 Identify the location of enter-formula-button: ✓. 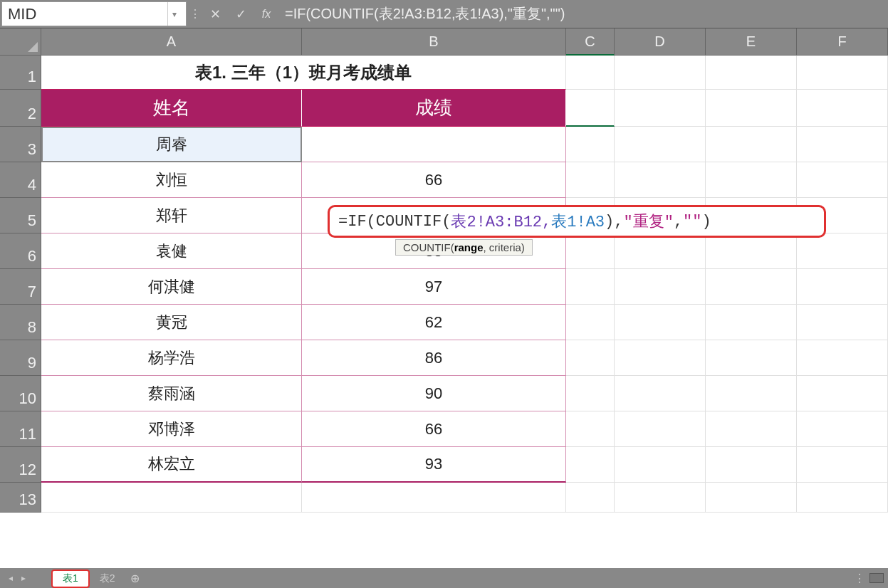
(241, 14).